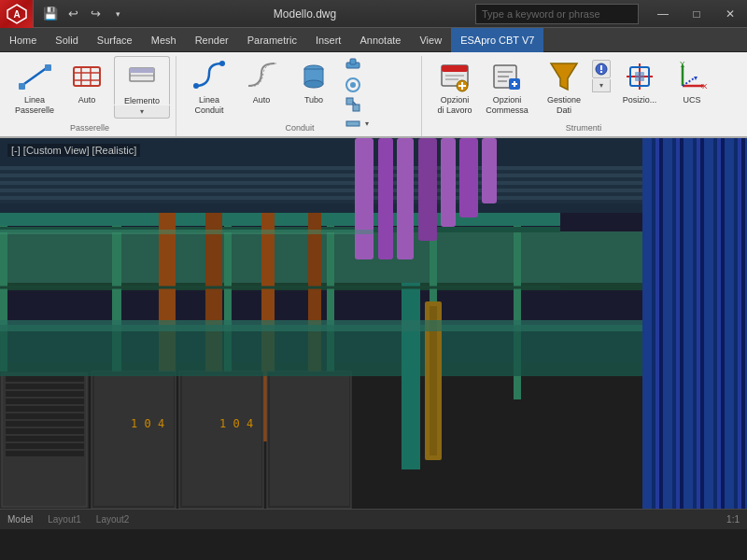  What do you see at coordinates (35, 105) in the screenshot?
I see `linea-pass-label: LineaPasserelle` at bounding box center [35, 105].